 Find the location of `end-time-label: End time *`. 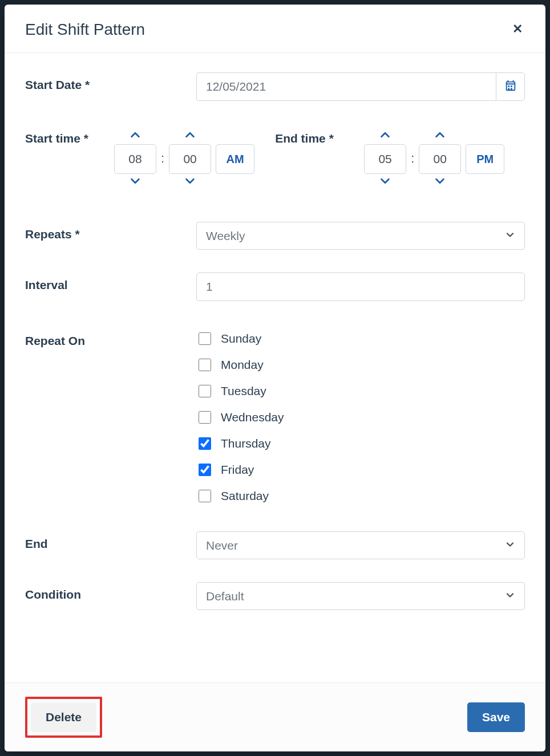

end-time-label: End time * is located at coordinates (315, 137).